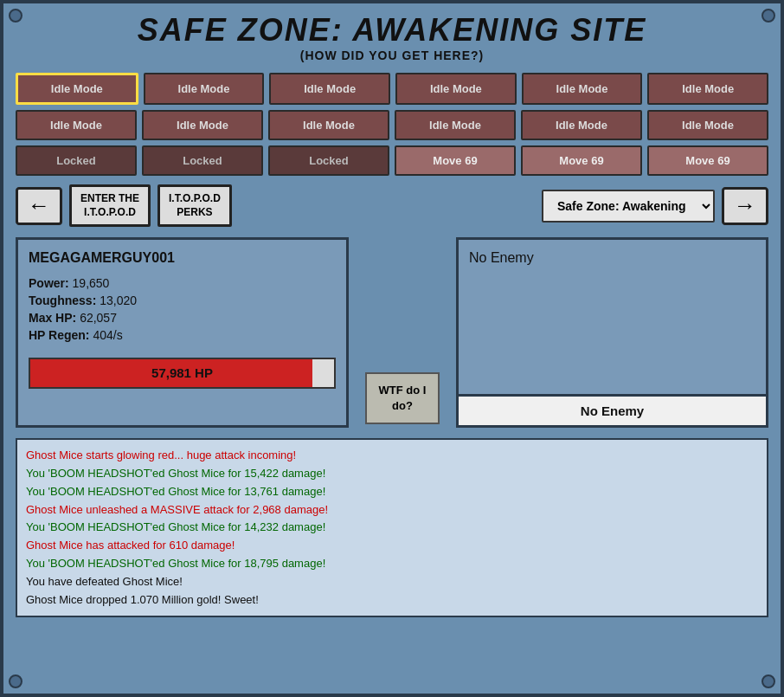 The height and width of the screenshot is (697, 784). I want to click on log-entry: Ghost Mice unleashed a MASSIVE attack fo…, so click(392, 511).